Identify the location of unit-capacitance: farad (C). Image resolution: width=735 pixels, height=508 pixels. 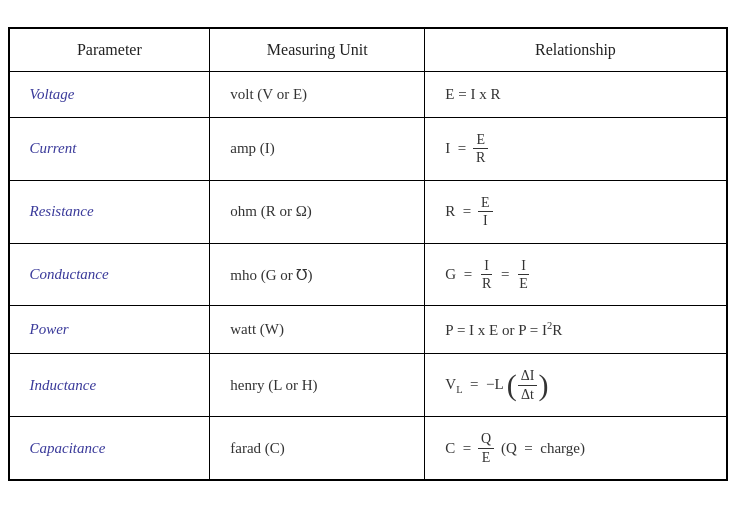
(318, 448).